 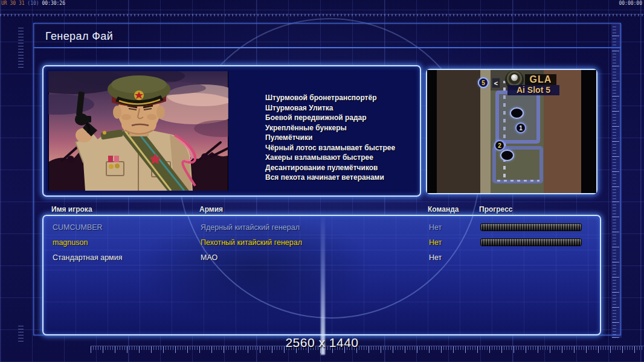 I want to click on ability-item: Укреплённые бункеры, so click(x=341, y=128).